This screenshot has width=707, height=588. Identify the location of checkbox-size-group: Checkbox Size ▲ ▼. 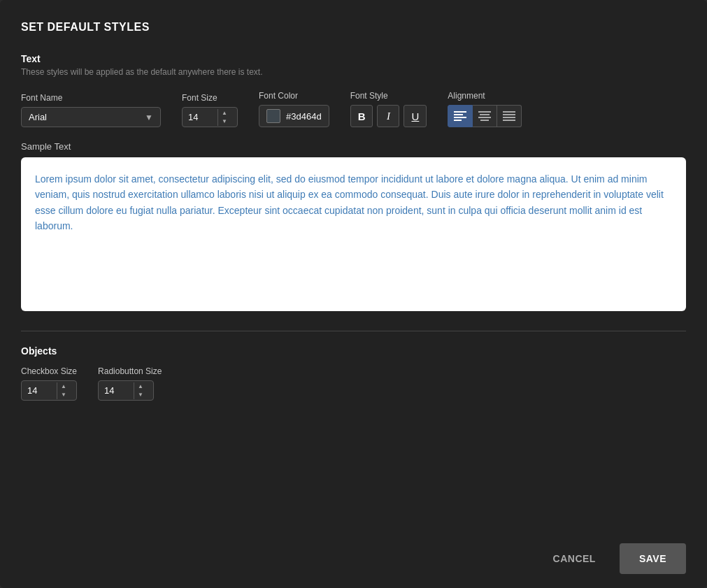
(49, 383).